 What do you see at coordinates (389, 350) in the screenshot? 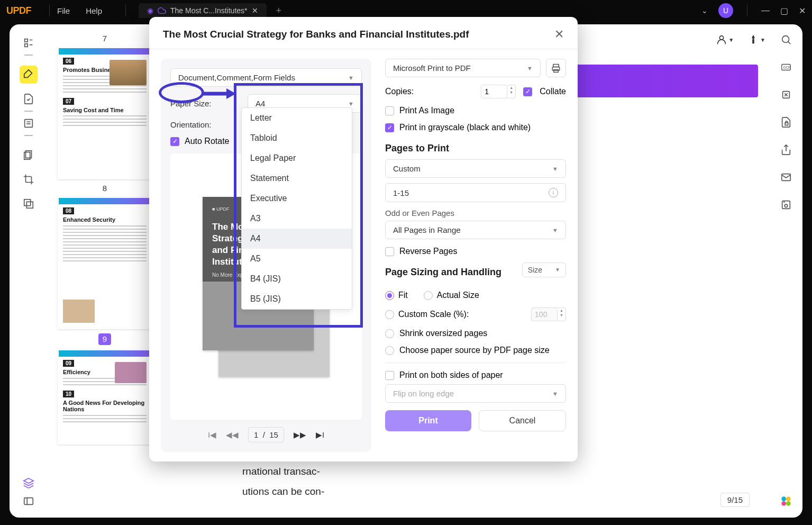
I see `paper-source-radio` at bounding box center [389, 350].